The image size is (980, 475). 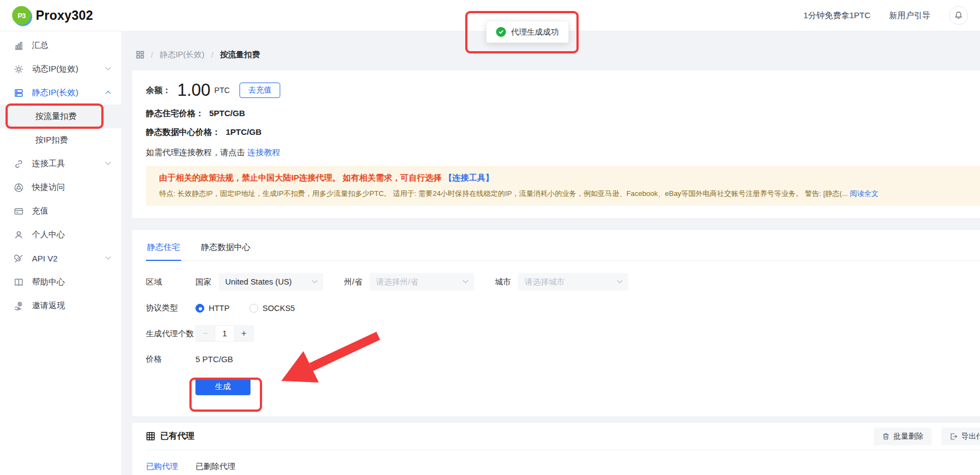 I want to click on protocol-socks5-label: SOCKS5, so click(x=279, y=308).